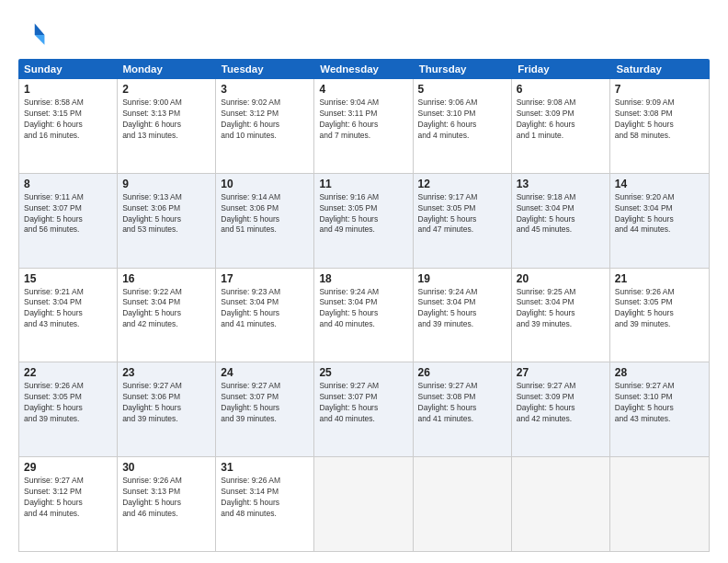  What do you see at coordinates (167, 221) in the screenshot?
I see `calendar-cell: 9Sunrise: 9:13 AMSunset: 3:06 PMDaylight…` at bounding box center [167, 221].